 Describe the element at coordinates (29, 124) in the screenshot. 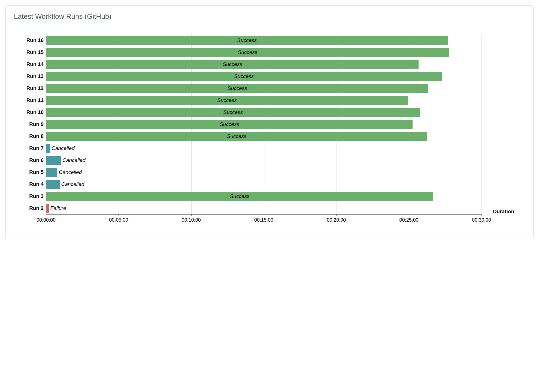

I see `y-tick-label: Run 9` at that location.